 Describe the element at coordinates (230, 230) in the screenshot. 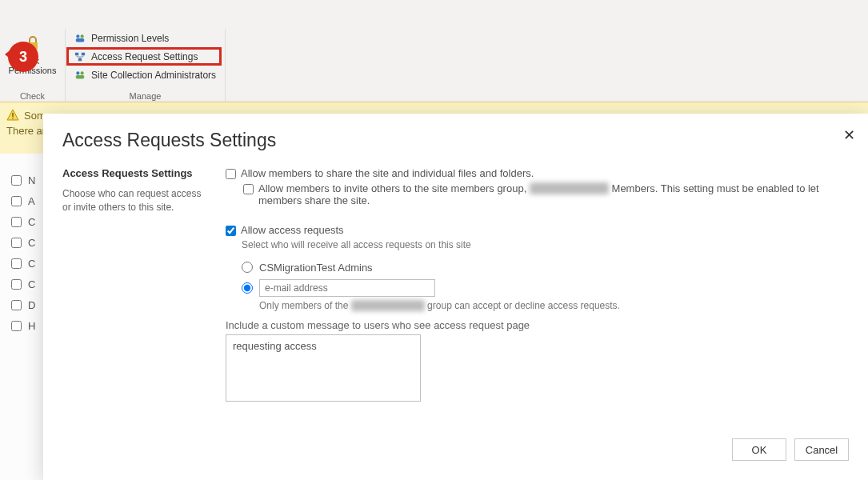

I see `allow-access-requests-checkbox` at that location.